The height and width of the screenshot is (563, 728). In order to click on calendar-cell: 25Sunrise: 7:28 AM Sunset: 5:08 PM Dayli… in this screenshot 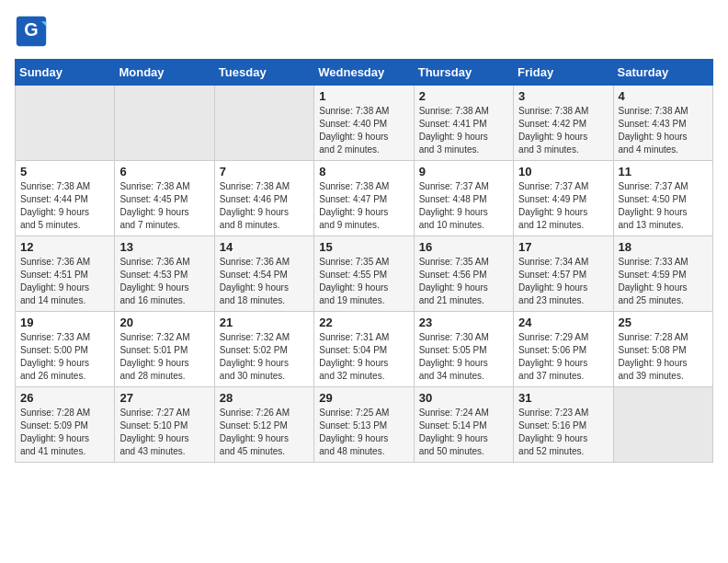, I will do `click(663, 350)`.